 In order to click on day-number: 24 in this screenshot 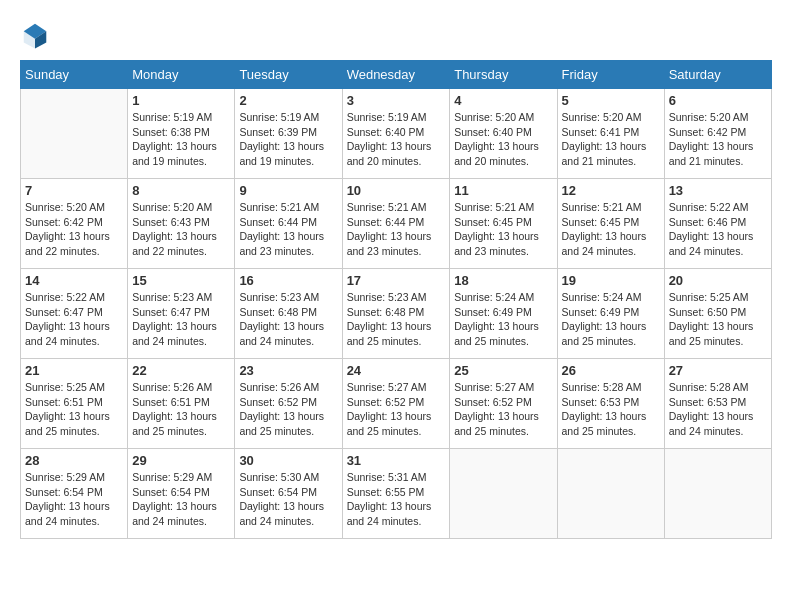, I will do `click(396, 370)`.